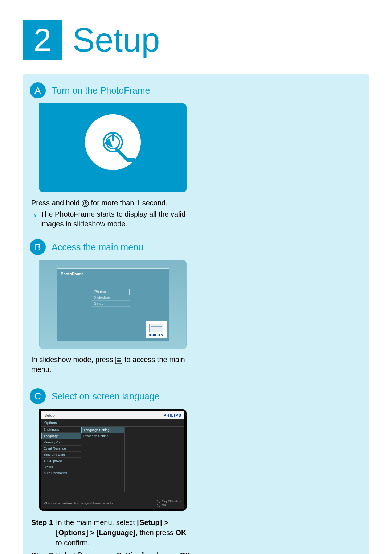 The width and height of the screenshot is (392, 554). I want to click on section-c-badge: C, so click(38, 396).